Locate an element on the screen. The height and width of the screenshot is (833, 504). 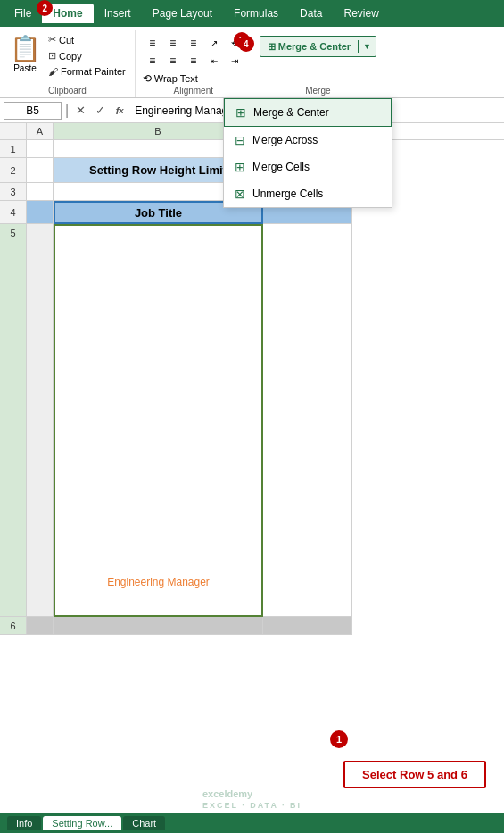
cell-c6 is located at coordinates (308, 626).